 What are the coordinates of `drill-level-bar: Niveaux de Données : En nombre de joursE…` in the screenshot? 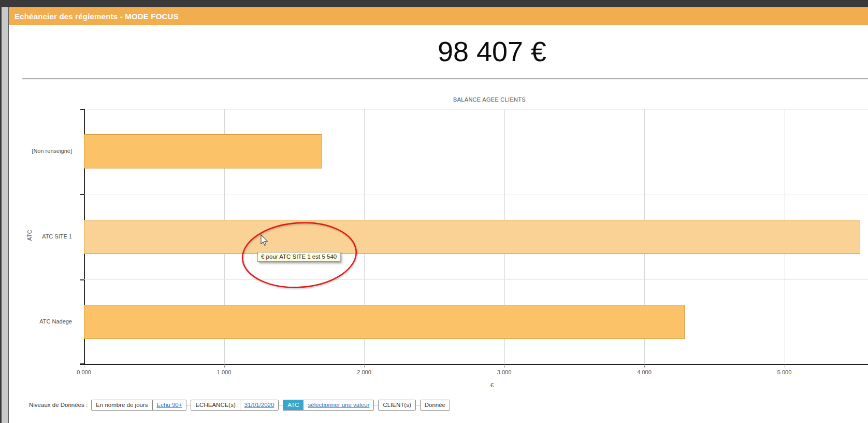 It's located at (239, 405).